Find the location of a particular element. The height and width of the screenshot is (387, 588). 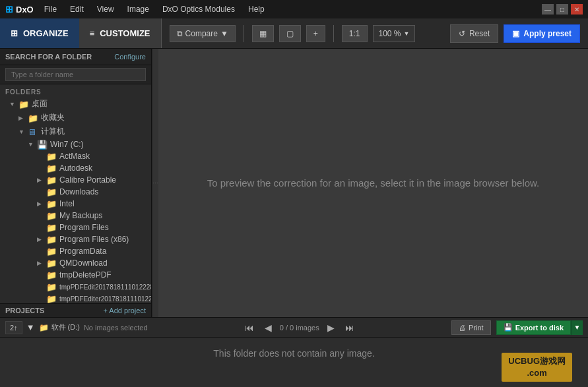

tree-label: Program Files is located at coordinates (84, 227).